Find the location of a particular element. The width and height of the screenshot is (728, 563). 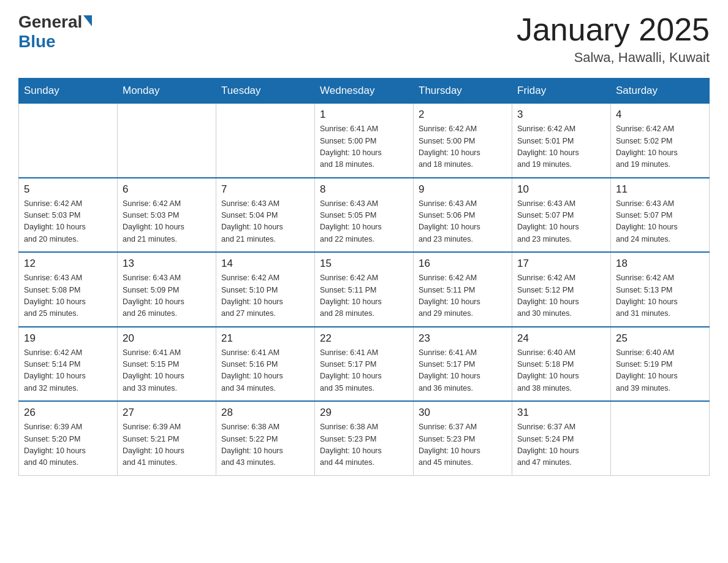

day-number: 20 is located at coordinates (167, 339).